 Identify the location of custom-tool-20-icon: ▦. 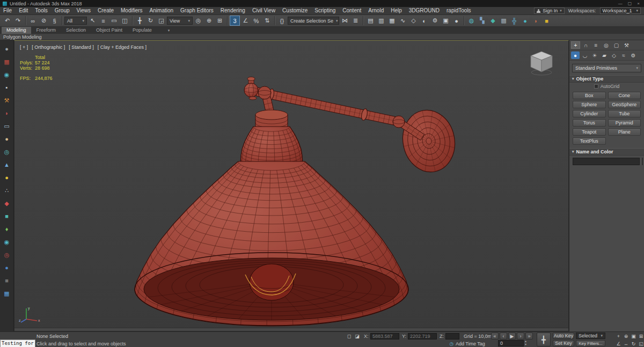
(7, 293).